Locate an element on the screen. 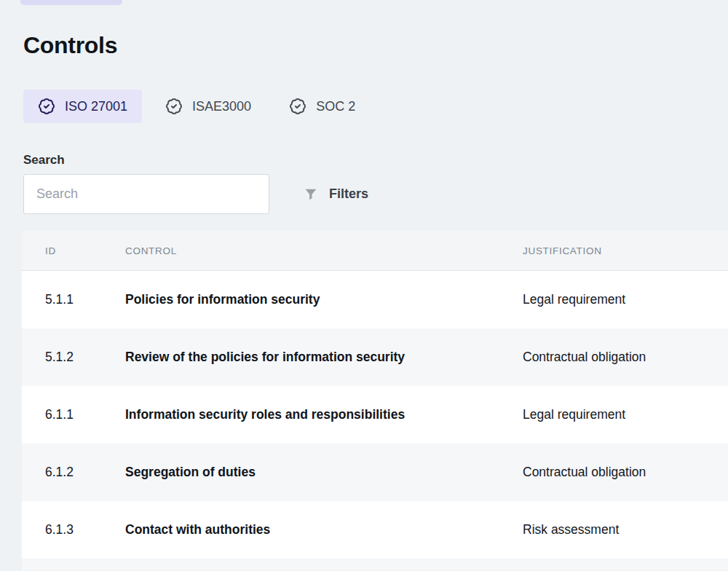 This screenshot has width=728, height=571. tab-soc-2: SOC 2 is located at coordinates (322, 106).